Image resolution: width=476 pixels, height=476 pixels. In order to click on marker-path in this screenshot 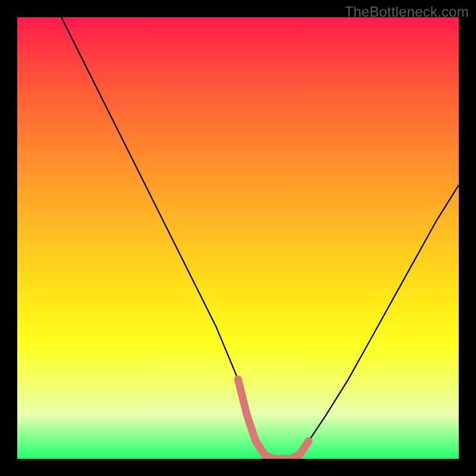, I will do `click(274, 419)`.